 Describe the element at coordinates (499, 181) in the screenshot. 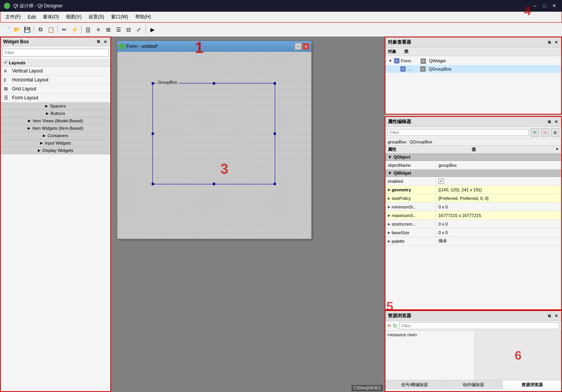

I see `prop-value-enabled: ✓` at that location.